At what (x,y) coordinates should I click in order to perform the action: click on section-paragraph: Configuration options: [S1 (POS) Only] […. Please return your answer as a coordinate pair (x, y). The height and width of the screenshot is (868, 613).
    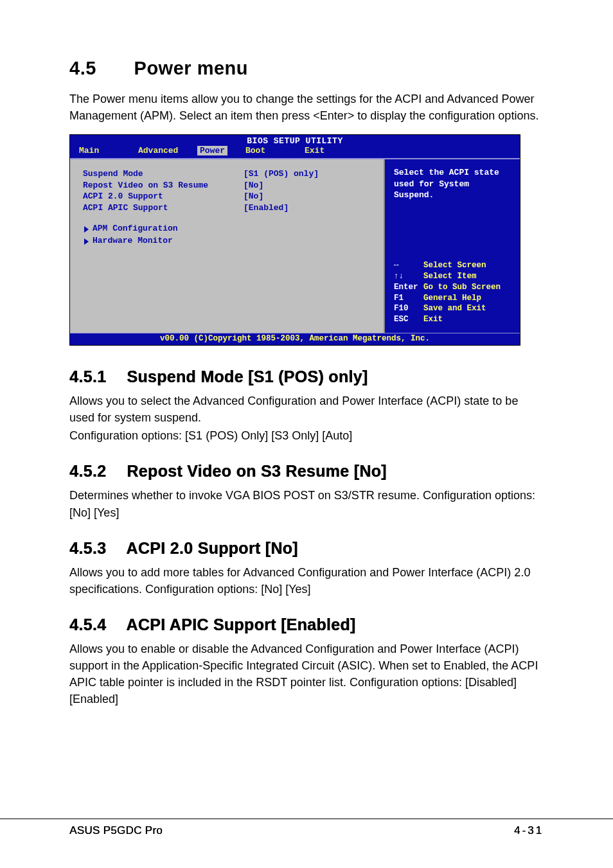
    Looking at the image, I should click on (306, 436).